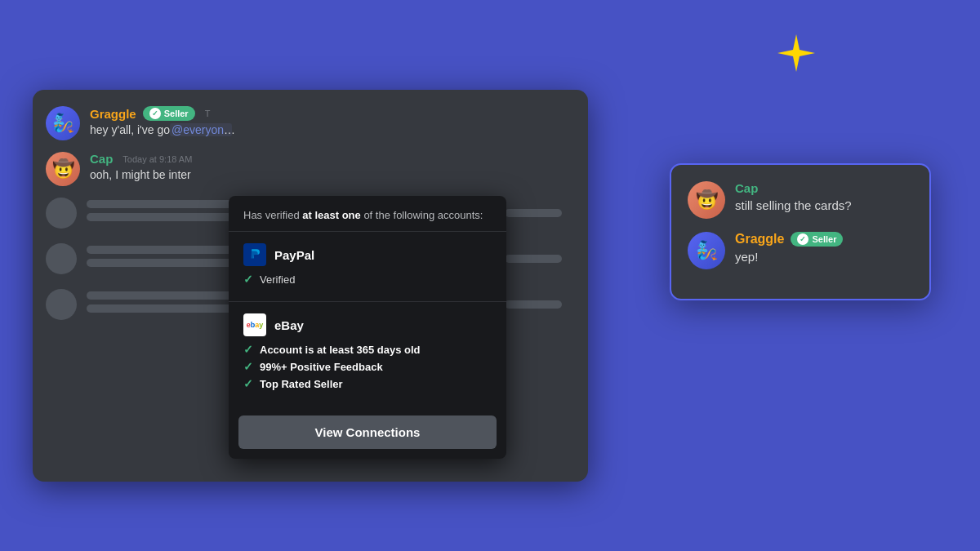 The image size is (980, 551). I want to click on service-header-paypal: PayPal, so click(368, 255).